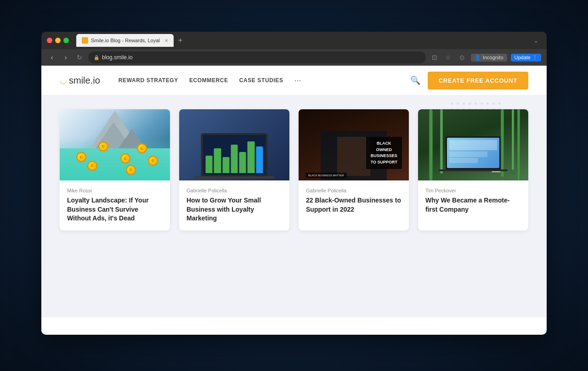 This screenshot has height=371, width=588. Describe the element at coordinates (66, 57) in the screenshot. I see `forward-button: ›` at that location.